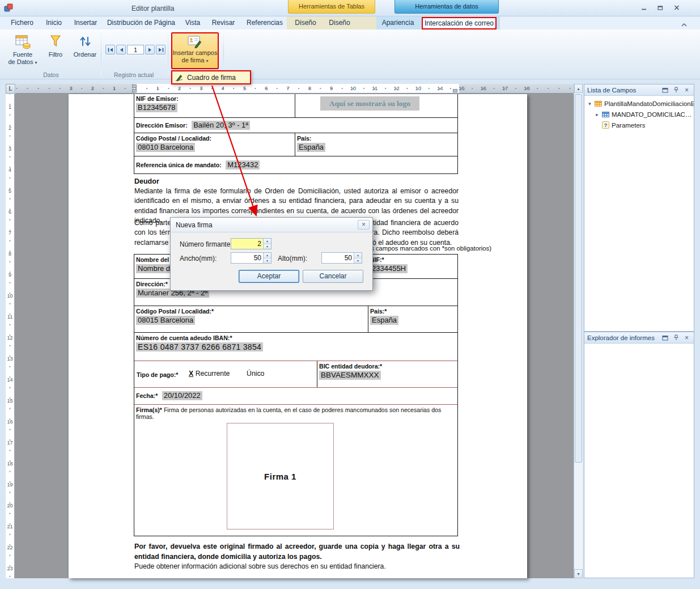 The image size is (700, 589). Describe the element at coordinates (36, 62) in the screenshot. I see `dropdown-arrow-icon: ▾` at that location.